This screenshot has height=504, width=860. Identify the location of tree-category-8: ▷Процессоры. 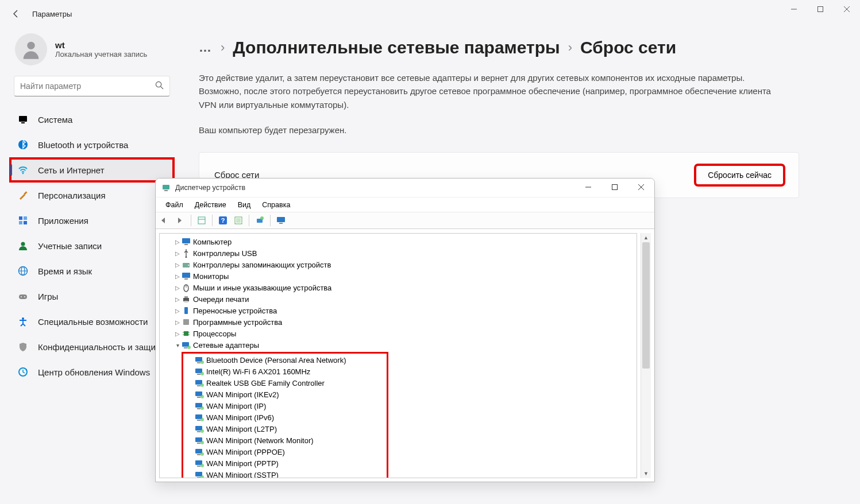
(398, 334).